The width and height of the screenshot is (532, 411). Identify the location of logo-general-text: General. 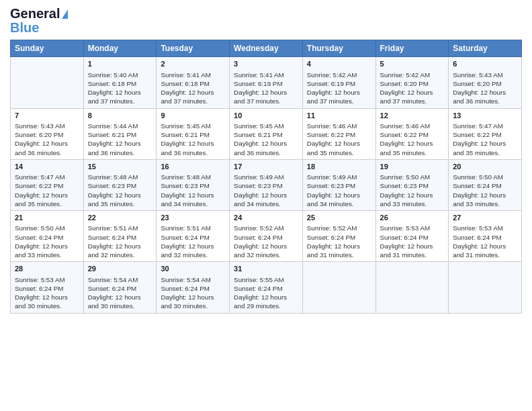
(35, 13).